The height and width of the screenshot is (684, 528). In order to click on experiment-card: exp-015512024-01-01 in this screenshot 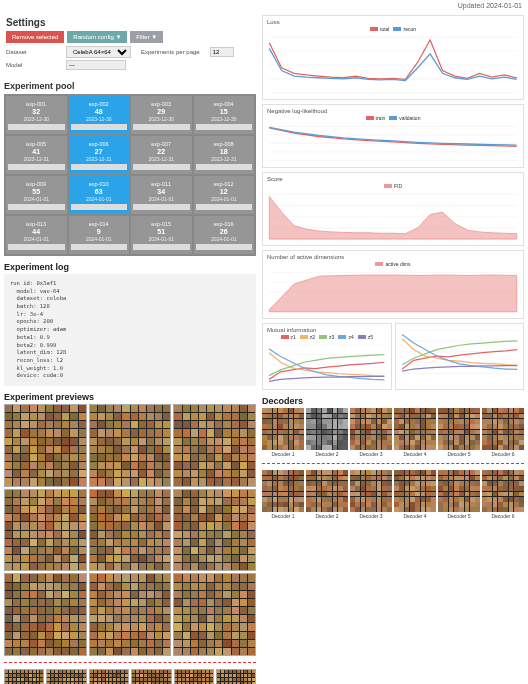, I will do `click(162, 235)`.